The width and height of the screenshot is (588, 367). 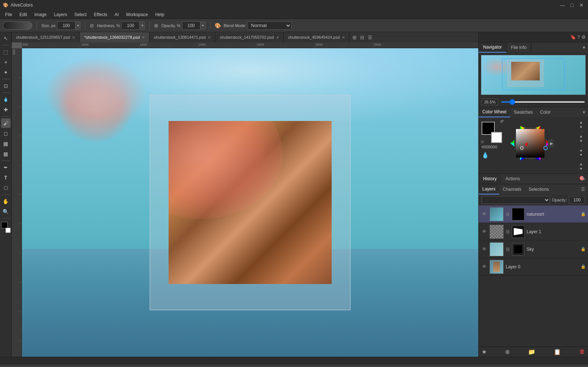 What do you see at coordinates (502, 121) in the screenshot?
I see `swap-colors-btn: ⇄` at bounding box center [502, 121].